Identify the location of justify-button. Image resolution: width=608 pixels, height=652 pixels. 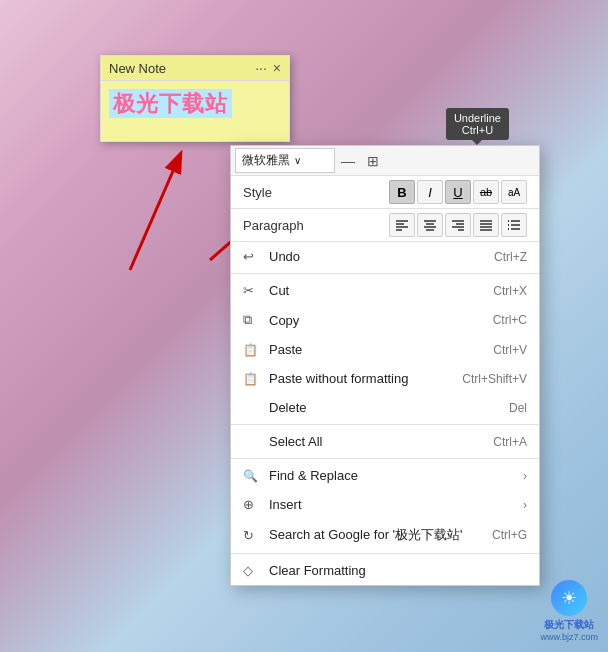
(486, 225).